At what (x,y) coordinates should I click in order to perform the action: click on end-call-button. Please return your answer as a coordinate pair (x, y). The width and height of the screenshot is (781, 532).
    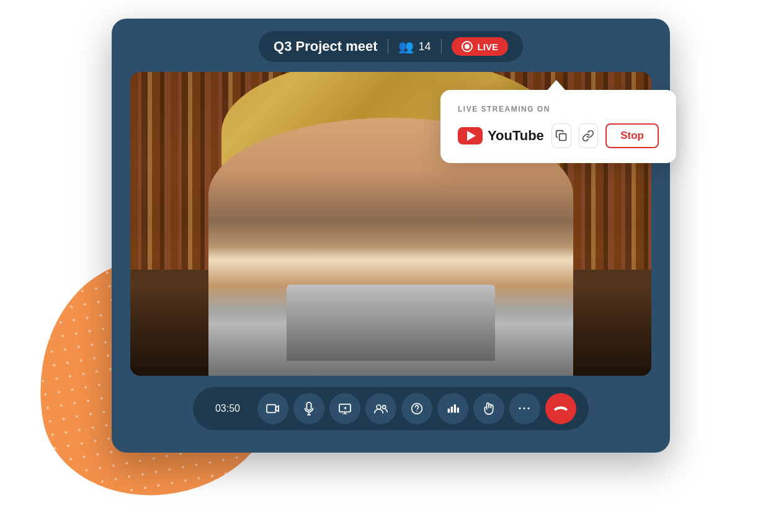
    Looking at the image, I should click on (561, 409).